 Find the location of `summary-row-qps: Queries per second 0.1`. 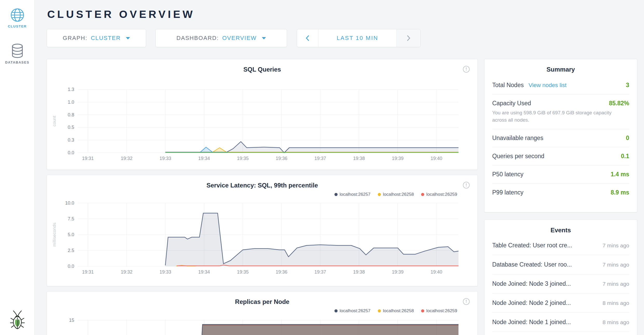

summary-row-qps: Queries per second 0.1 is located at coordinates (561, 156).